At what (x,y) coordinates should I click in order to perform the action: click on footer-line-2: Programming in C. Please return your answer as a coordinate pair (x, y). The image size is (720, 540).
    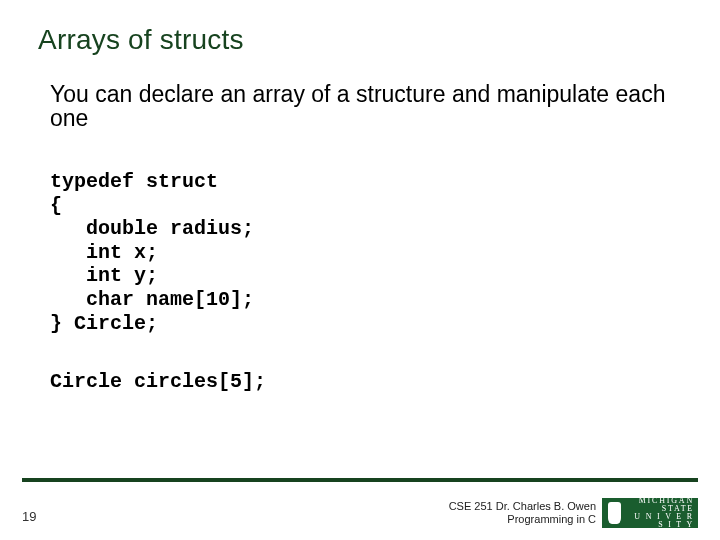
    Looking at the image, I should click on (522, 520).